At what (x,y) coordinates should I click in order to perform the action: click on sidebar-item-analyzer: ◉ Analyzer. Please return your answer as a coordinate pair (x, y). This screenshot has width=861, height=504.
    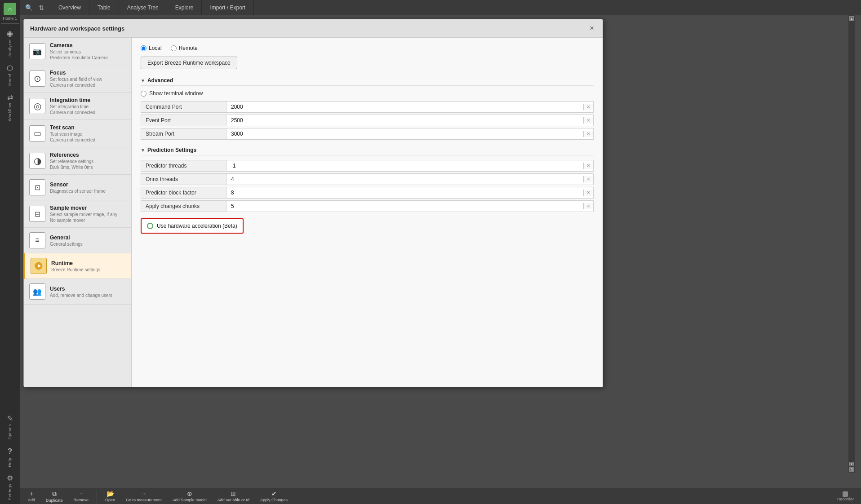
    Looking at the image, I should click on (10, 43).